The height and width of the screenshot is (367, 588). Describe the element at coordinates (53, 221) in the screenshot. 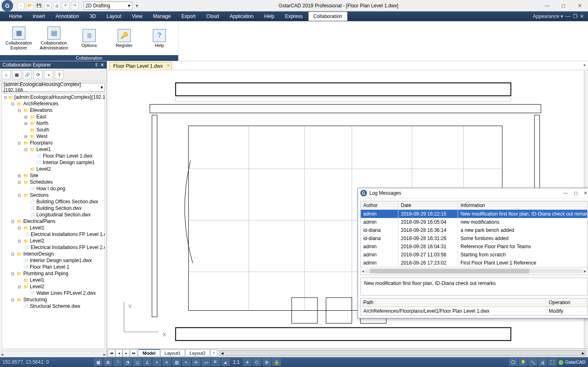

I see `project-tree: ⊟📁[admin:EcologicalHousingComplex](192.1…` at that location.